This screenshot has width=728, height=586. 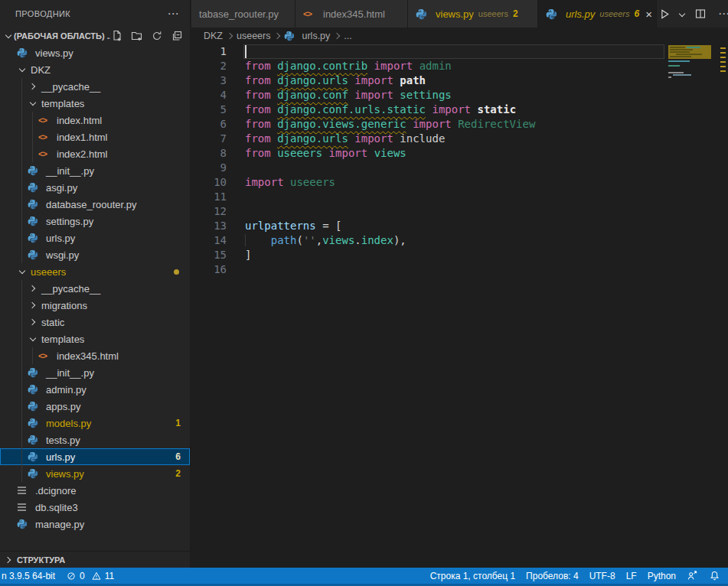 I want to click on line-content: from useeers import views, so click(x=317, y=153).